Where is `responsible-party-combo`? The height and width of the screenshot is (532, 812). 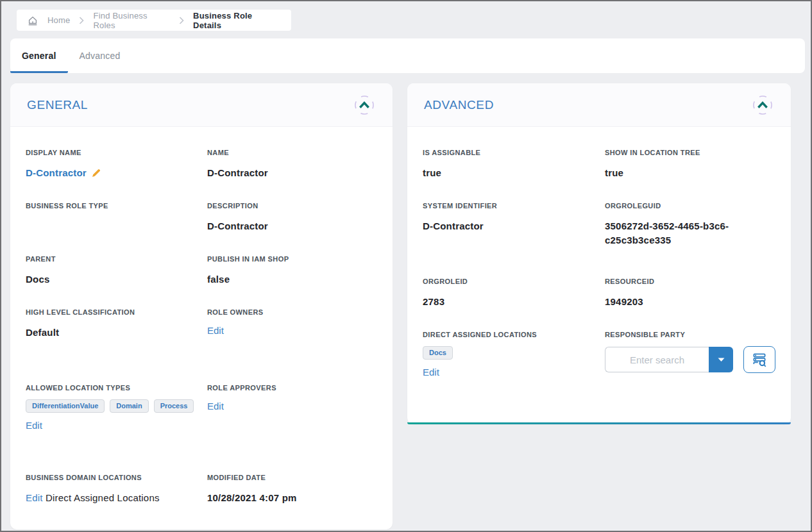
responsible-party-combo is located at coordinates (669, 360).